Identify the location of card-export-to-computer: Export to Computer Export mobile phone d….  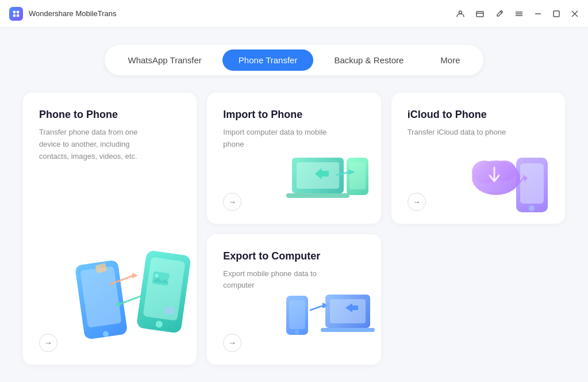
(294, 300).